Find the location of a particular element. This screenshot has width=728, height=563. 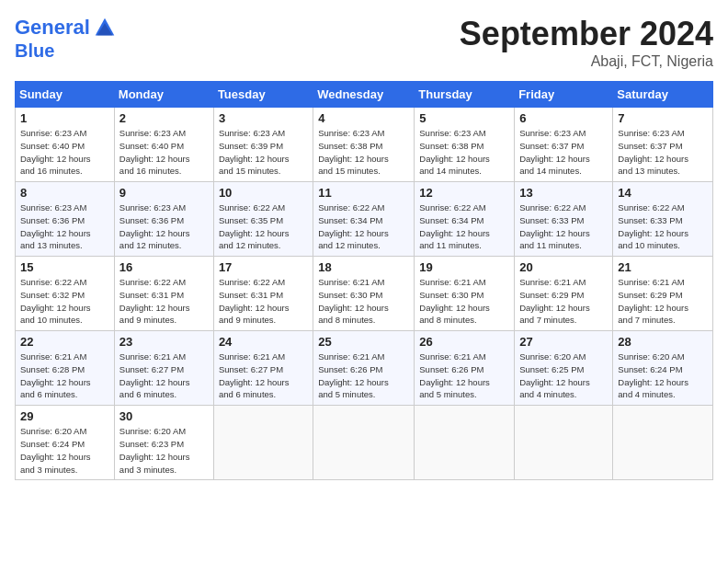

logo-text: General is located at coordinates (52, 28).